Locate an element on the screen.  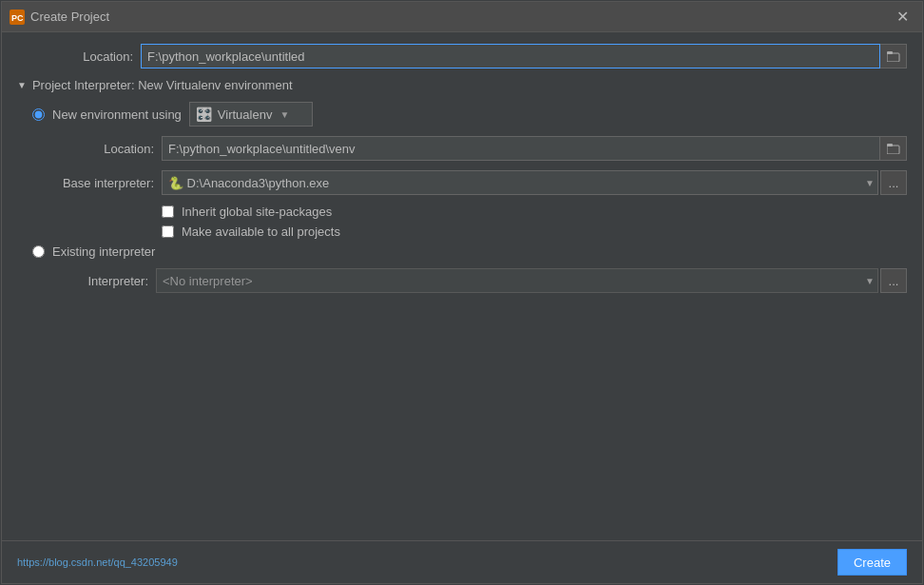
venv-location-wrapper is located at coordinates (534, 148).